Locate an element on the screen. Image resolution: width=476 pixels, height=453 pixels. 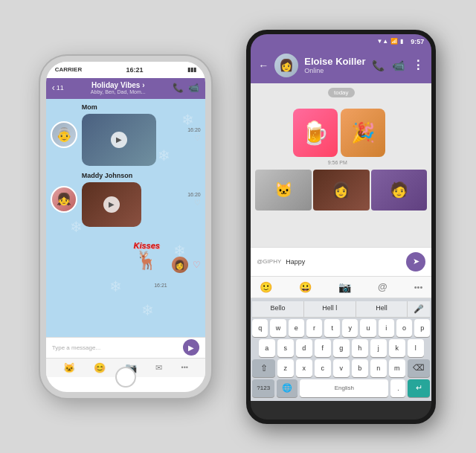
giphy-thumb-1-inner: 🐱 is located at coordinates (283, 190).